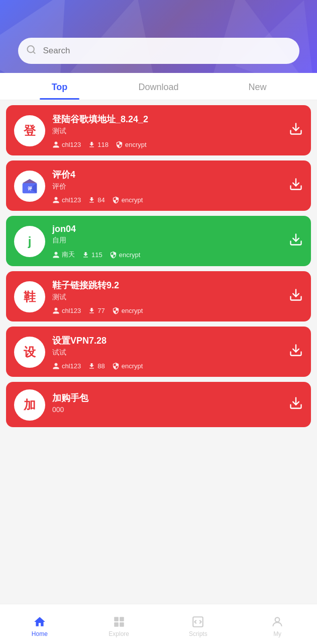  I want to click on search-icon, so click(31, 51).